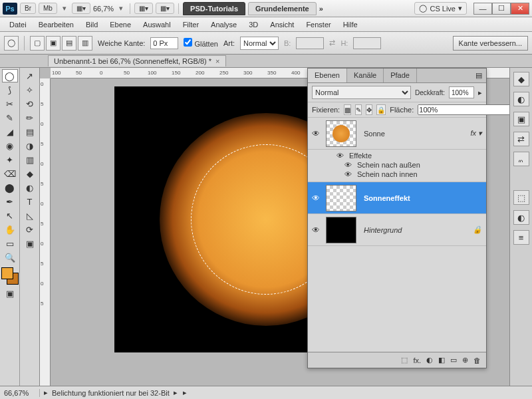 The height and width of the screenshot is (399, 532). I want to click on tool-sponge: ◐, so click(30, 188).